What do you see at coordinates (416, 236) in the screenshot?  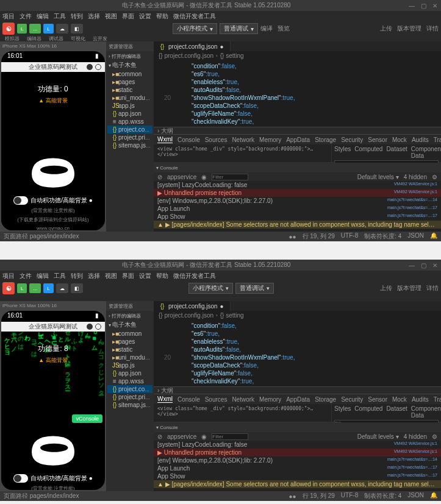 I see `lang: JSON` at bounding box center [416, 236].